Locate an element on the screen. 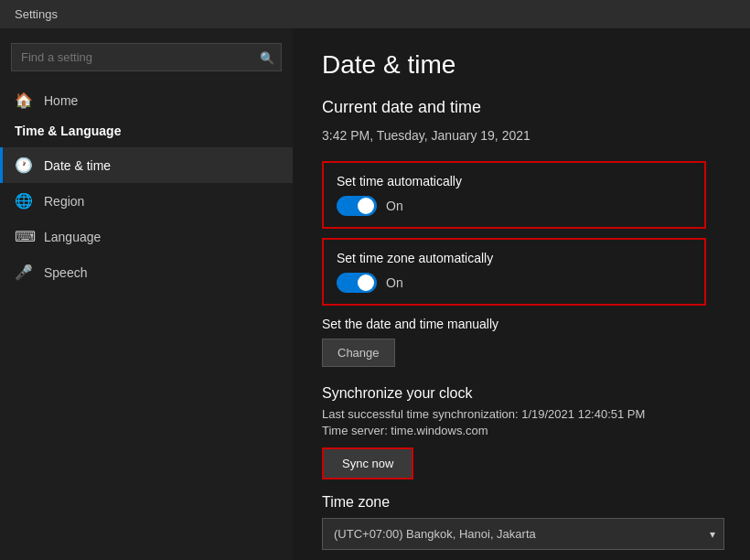  sync-last: Last successful time synchronization: 1/… is located at coordinates (521, 414).